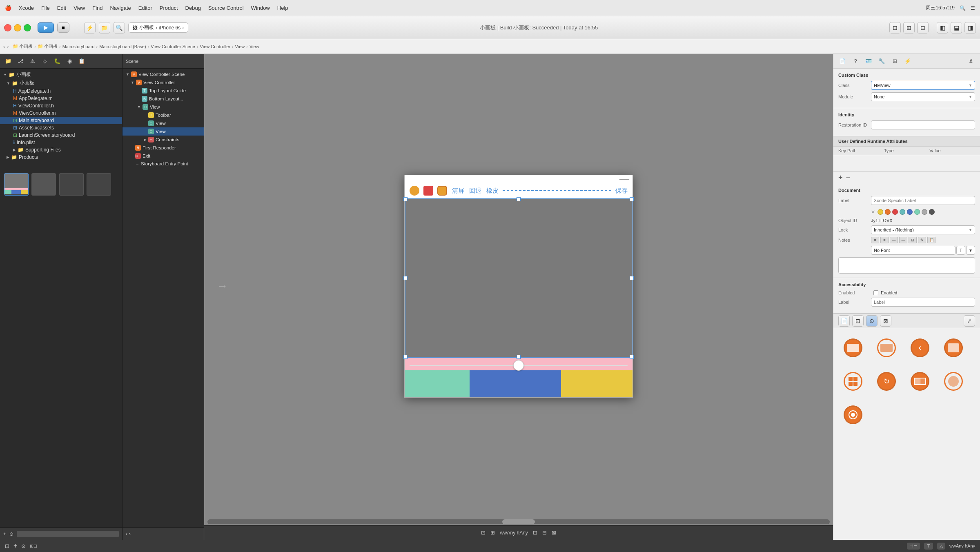  I want to click on class-select: HMView ▼, so click(923, 85).